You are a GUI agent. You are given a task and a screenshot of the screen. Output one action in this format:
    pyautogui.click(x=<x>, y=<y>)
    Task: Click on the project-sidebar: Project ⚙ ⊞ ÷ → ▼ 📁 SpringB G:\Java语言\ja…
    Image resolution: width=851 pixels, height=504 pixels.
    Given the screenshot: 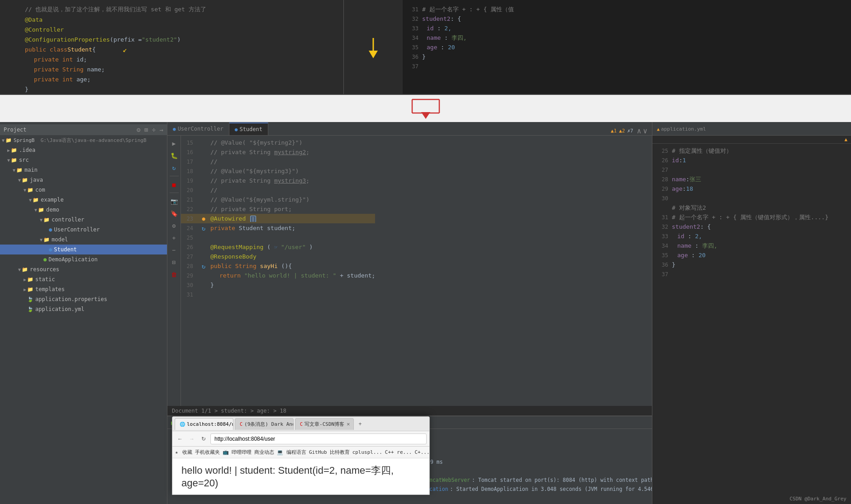 What is the action you would take?
    pyautogui.click(x=84, y=313)
    